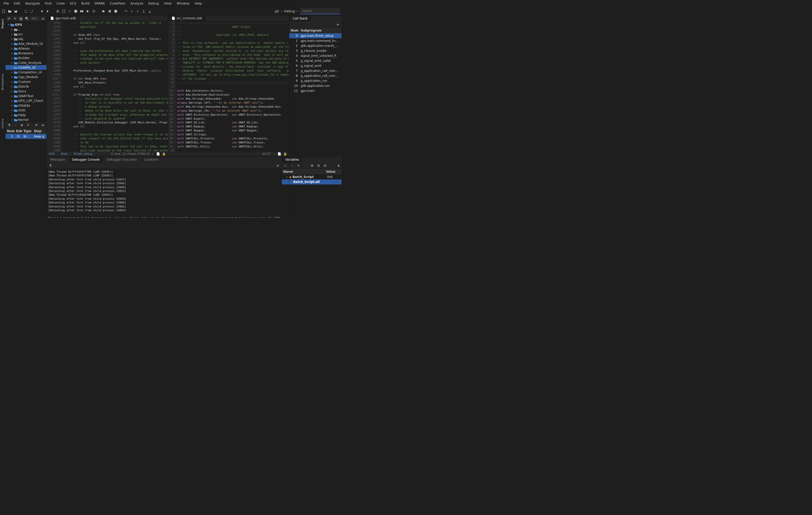  I want to click on debug-icon, so click(94, 11).